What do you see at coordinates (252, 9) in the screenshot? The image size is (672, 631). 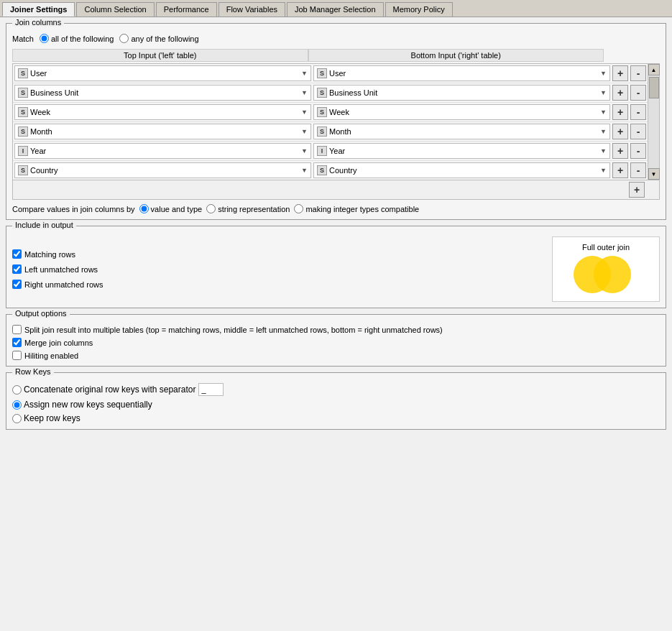 I see `tab-flow-variables: Flow Variables` at bounding box center [252, 9].